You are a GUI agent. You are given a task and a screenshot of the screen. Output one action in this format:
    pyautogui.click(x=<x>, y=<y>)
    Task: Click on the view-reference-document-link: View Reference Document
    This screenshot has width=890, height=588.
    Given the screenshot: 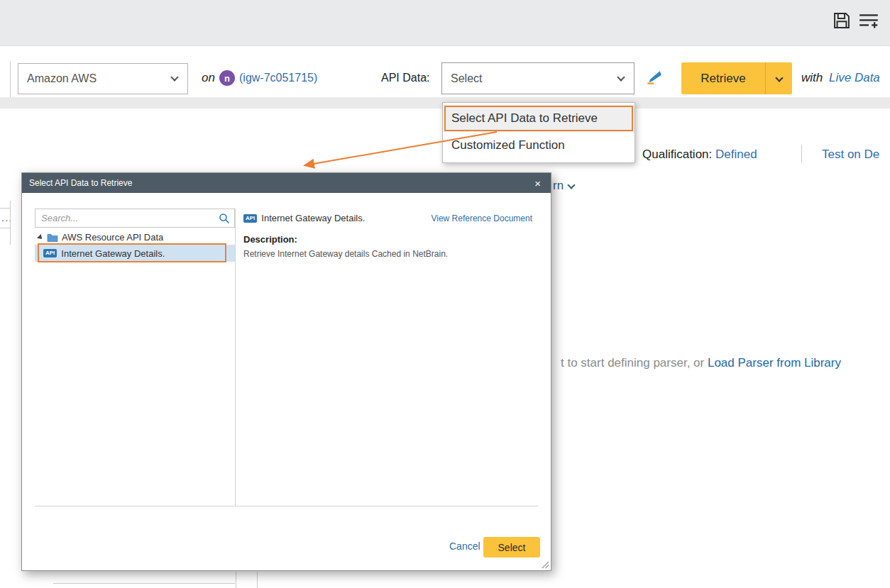 What is the action you would take?
    pyautogui.click(x=481, y=218)
    